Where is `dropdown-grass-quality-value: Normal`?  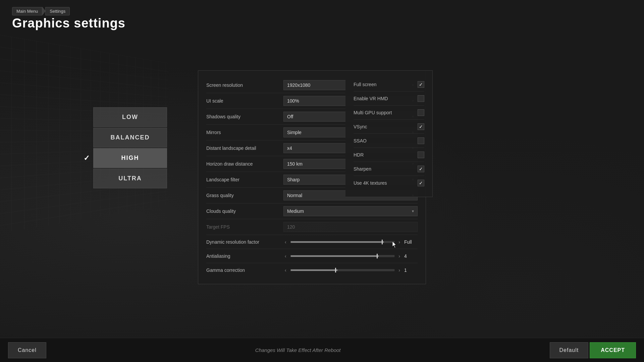
dropdown-grass-quality-value: Normal is located at coordinates (294, 195).